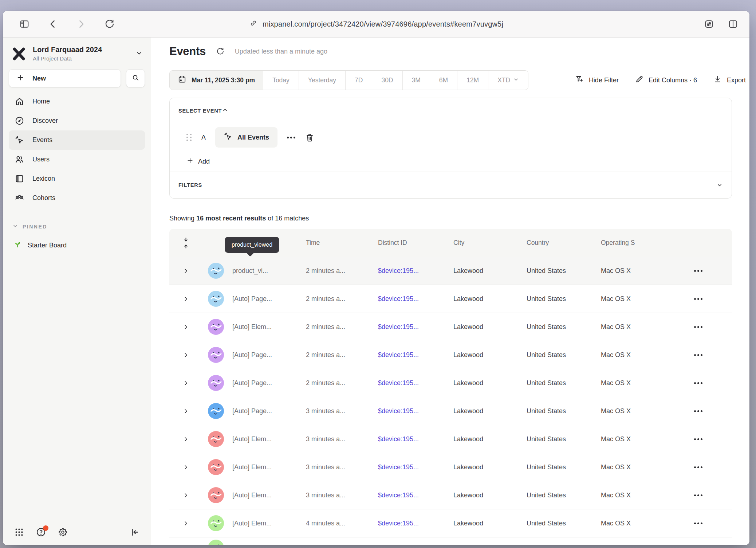 The width and height of the screenshot is (756, 548). I want to click on event-selector-chip: All Events, so click(246, 137).